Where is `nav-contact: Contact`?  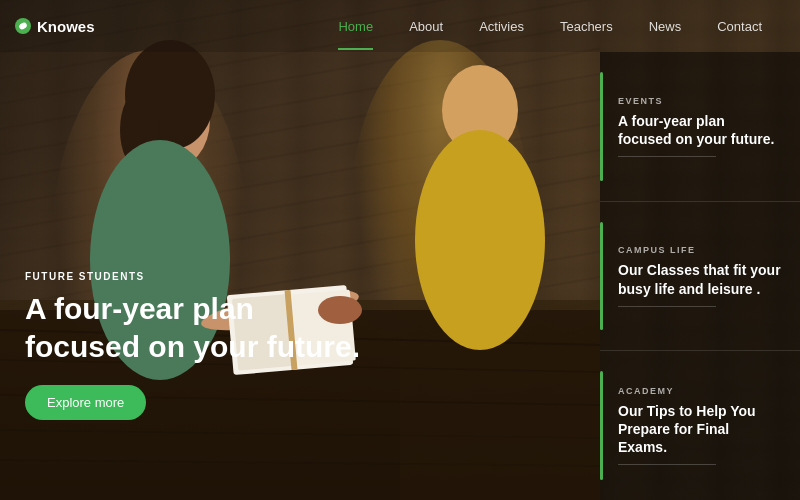
nav-contact: Contact is located at coordinates (740, 26).